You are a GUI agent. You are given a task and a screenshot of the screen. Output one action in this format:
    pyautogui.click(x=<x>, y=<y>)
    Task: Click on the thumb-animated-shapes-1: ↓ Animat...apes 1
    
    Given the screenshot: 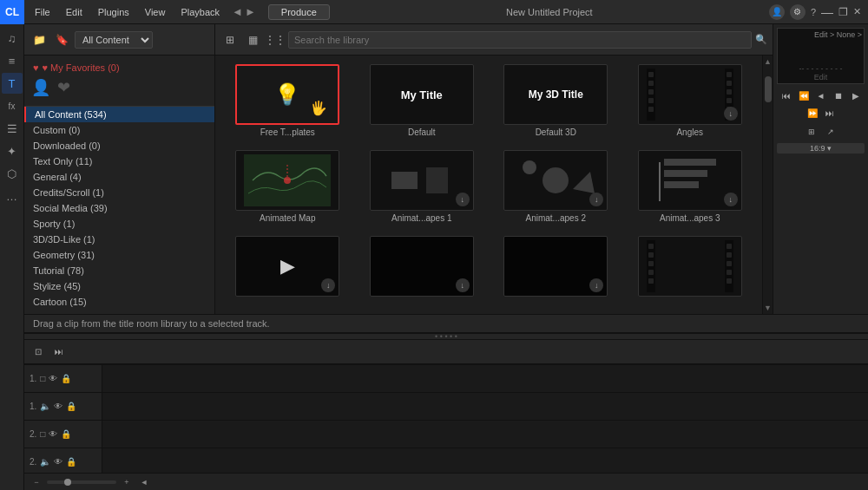 What is the action you would take?
    pyautogui.click(x=422, y=189)
    